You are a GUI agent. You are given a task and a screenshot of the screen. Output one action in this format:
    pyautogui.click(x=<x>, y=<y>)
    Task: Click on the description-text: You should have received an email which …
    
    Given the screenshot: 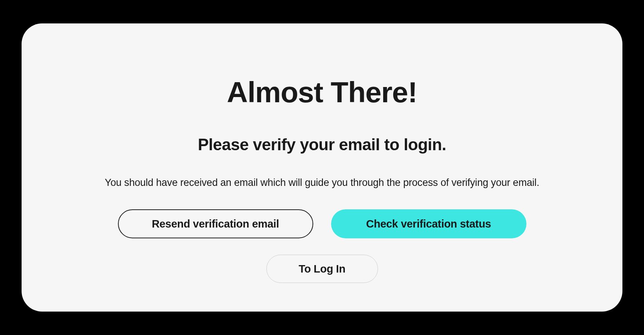 What is the action you would take?
    pyautogui.click(x=322, y=183)
    